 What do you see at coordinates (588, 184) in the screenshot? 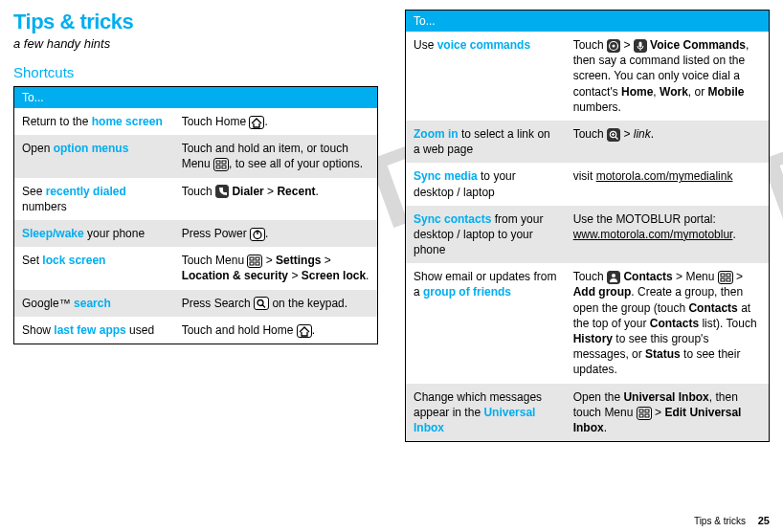
I see `table-row: Sync media to your desktop / laptopvisit…` at bounding box center [588, 184].